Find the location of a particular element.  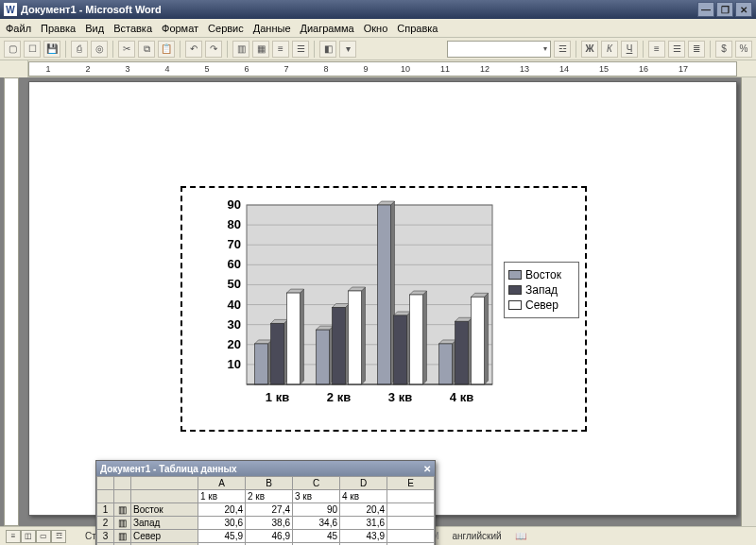

undo-icon: ↶ is located at coordinates (194, 49).